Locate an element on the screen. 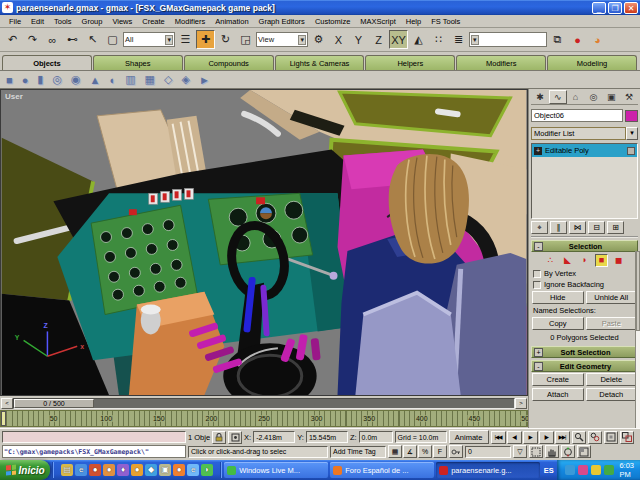  minimize-button: _ is located at coordinates (599, 8).